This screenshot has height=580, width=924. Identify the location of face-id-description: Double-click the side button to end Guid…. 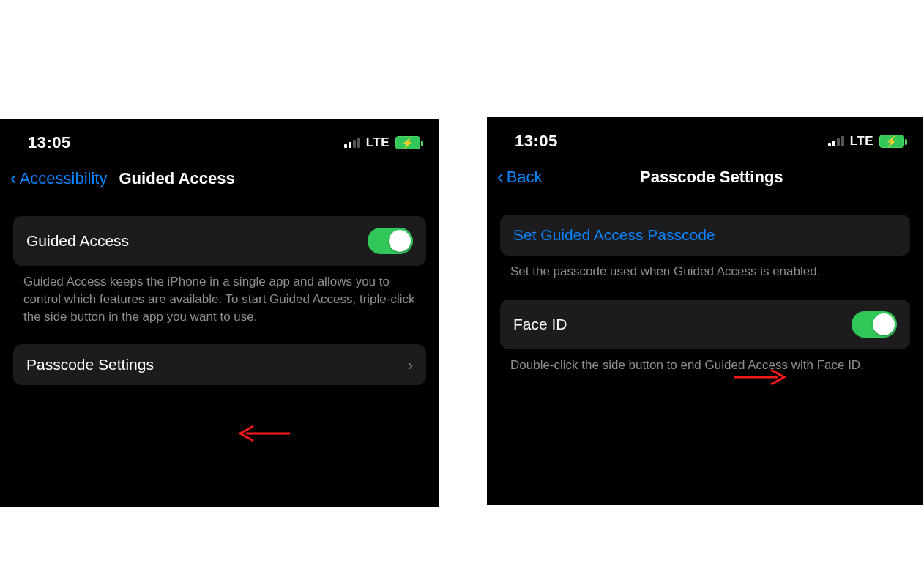
(705, 362).